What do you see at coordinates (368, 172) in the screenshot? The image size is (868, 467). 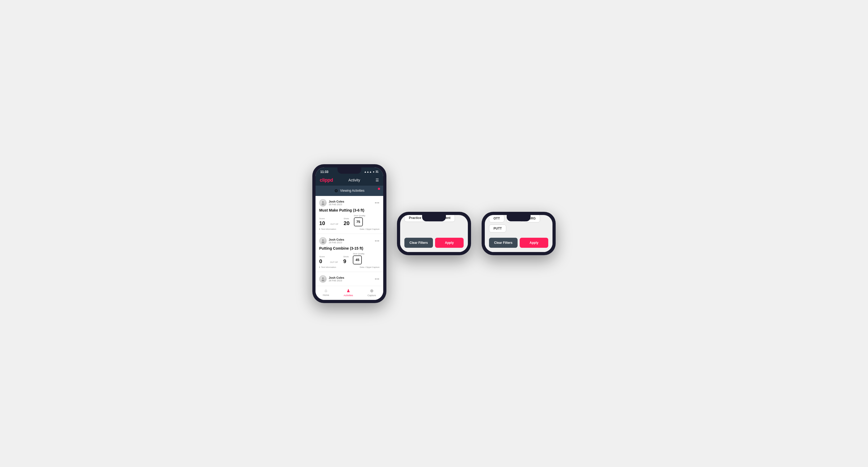 I see `signal-icon: ▲▲▲` at bounding box center [368, 172].